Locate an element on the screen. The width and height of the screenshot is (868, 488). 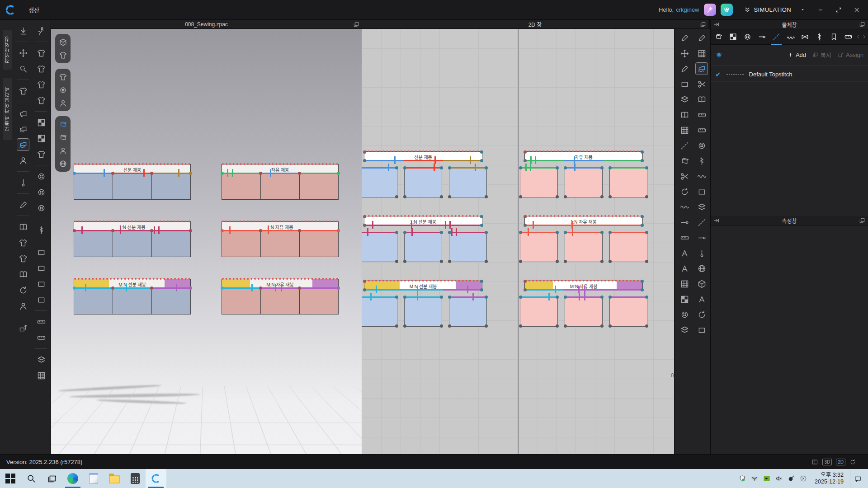
pattern-group-one-n-free-sew: 1:N 자유 재봉 is located at coordinates (584, 221).